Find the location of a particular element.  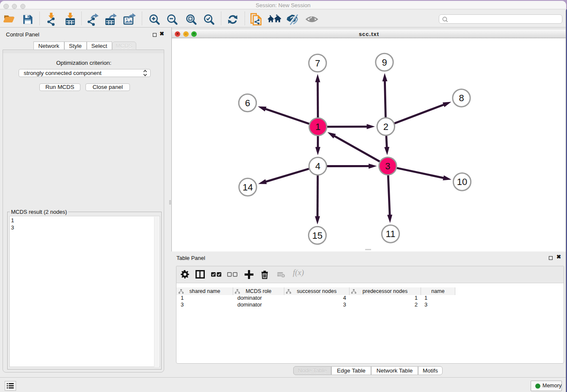

svg-text: 6 is located at coordinates (248, 103).